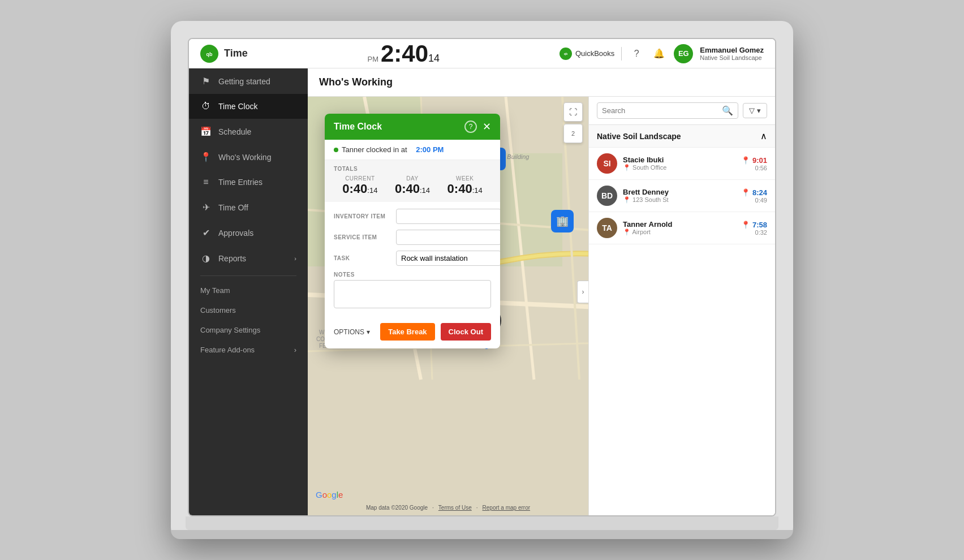 This screenshot has width=964, height=560. I want to click on sidebar-item-schedule: 📅 Schedule, so click(248, 131).